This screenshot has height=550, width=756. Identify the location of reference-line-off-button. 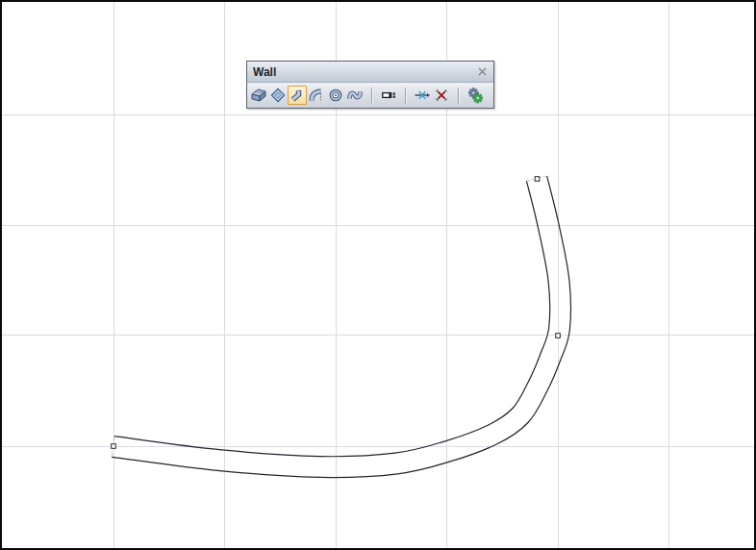
(441, 95).